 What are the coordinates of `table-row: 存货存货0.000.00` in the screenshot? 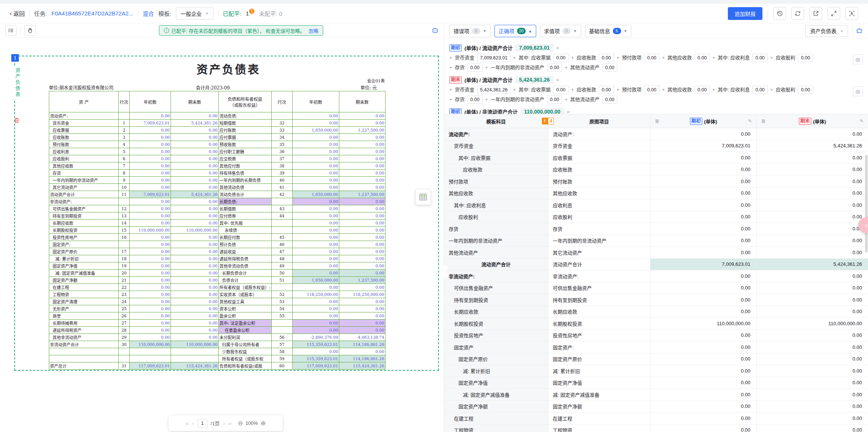 It's located at (656, 229).